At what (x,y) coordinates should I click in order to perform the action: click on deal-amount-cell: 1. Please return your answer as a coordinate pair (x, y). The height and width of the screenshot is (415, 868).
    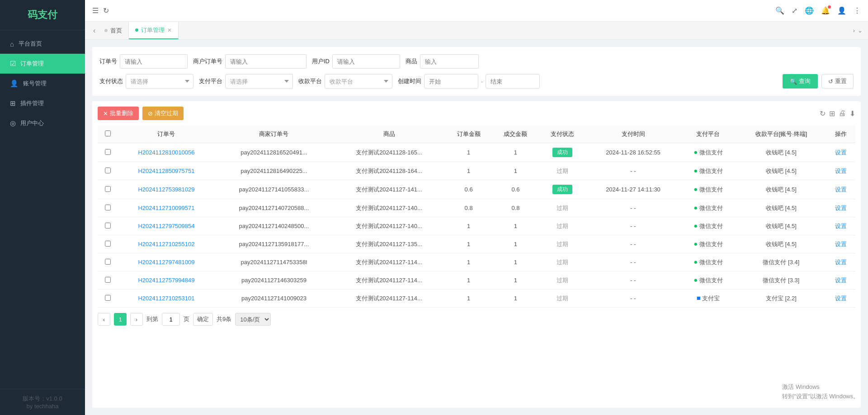
    Looking at the image, I should click on (516, 244).